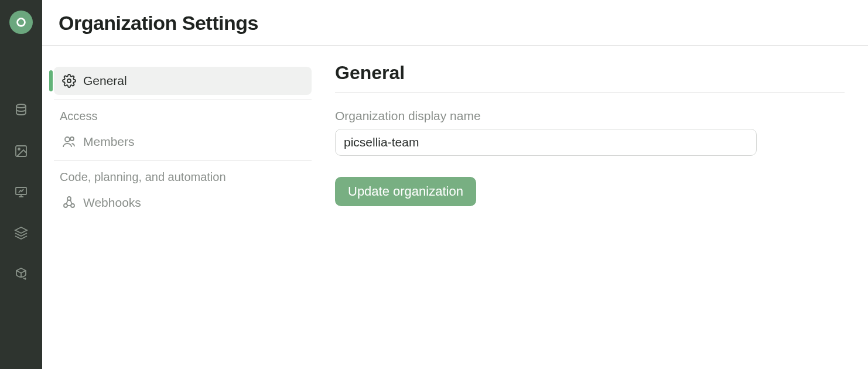 This screenshot has height=369, width=868. Describe the element at coordinates (21, 184) in the screenshot. I see `app-nav-rail` at that location.